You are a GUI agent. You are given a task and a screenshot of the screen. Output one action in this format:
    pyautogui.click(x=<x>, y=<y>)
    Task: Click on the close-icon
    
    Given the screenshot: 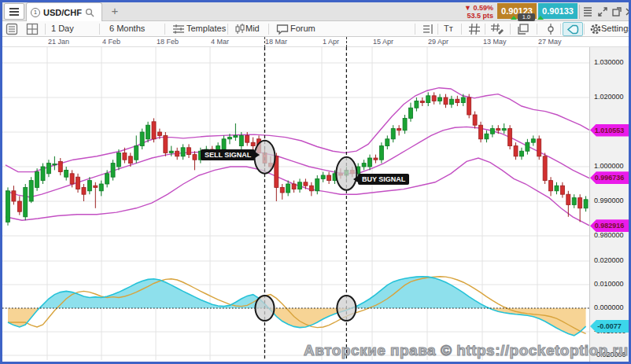 What is the action you would take?
    pyautogui.click(x=628, y=12)
    